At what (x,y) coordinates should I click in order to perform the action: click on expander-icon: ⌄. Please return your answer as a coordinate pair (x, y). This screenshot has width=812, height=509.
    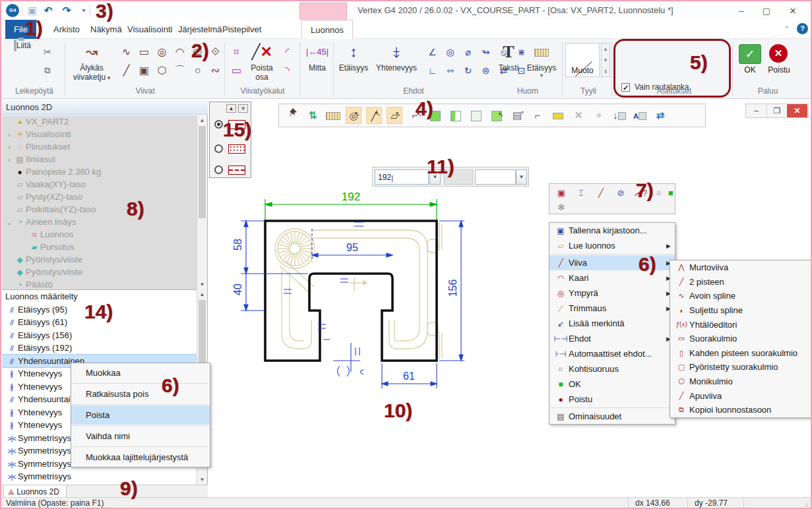
    Looking at the image, I should click on (9, 223).